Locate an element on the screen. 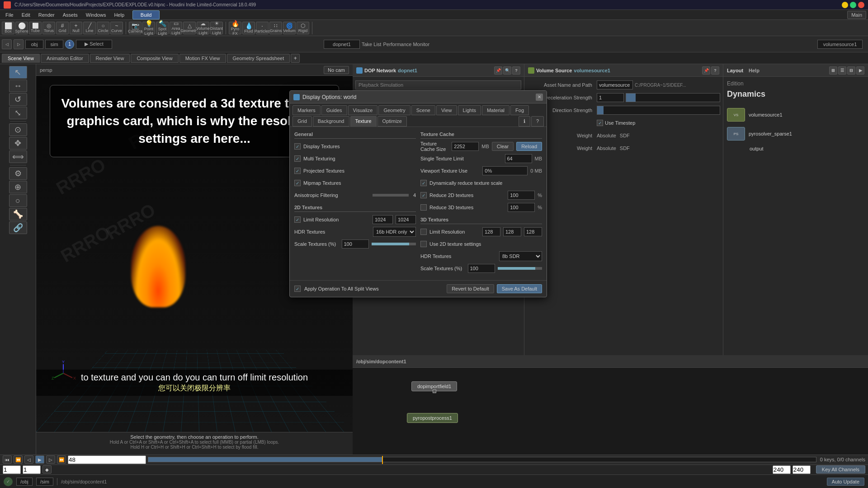 The width and height of the screenshot is (868, 488). distant-light-btn: ☀Distant Light is located at coordinates (217, 28).